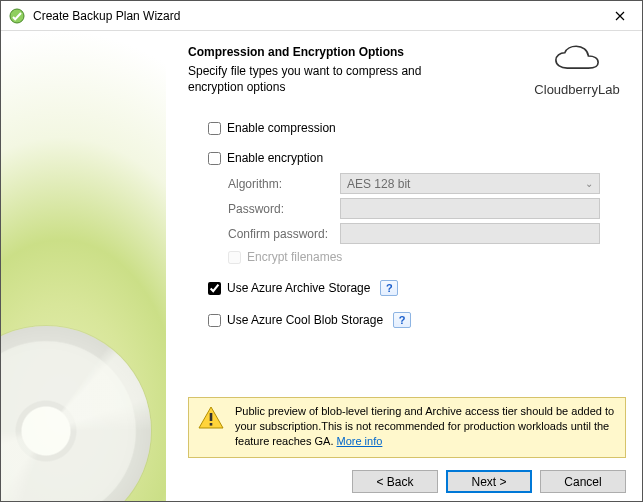 The height and width of the screenshot is (502, 643). I want to click on algorithm-select: AES 128 bit ⌄, so click(470, 184).